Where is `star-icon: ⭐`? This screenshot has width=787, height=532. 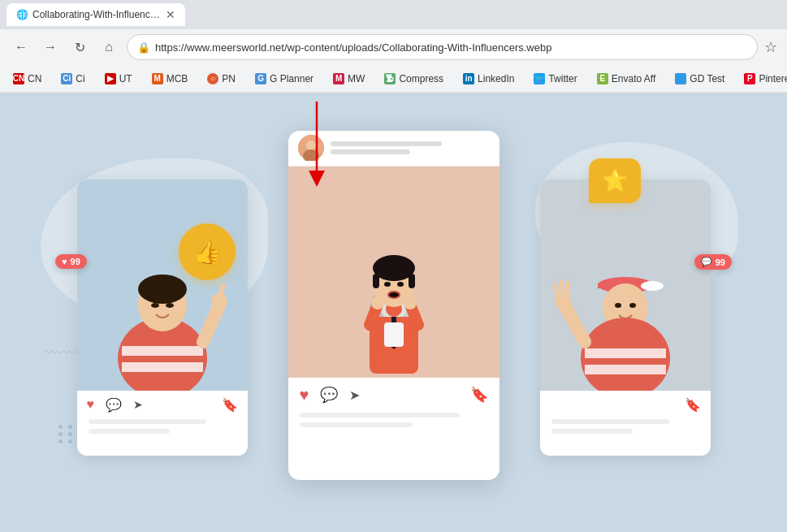
star-icon: ⭐ is located at coordinates (615, 180).